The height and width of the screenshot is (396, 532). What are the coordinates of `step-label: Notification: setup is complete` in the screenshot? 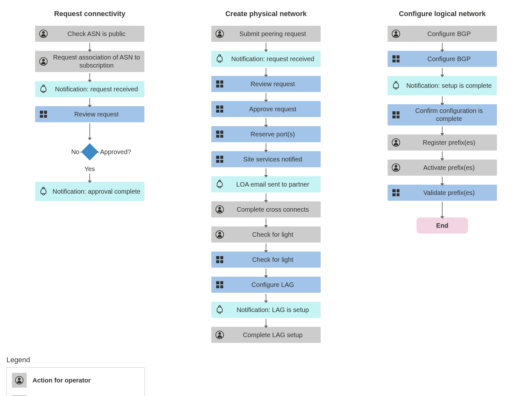 It's located at (449, 86).